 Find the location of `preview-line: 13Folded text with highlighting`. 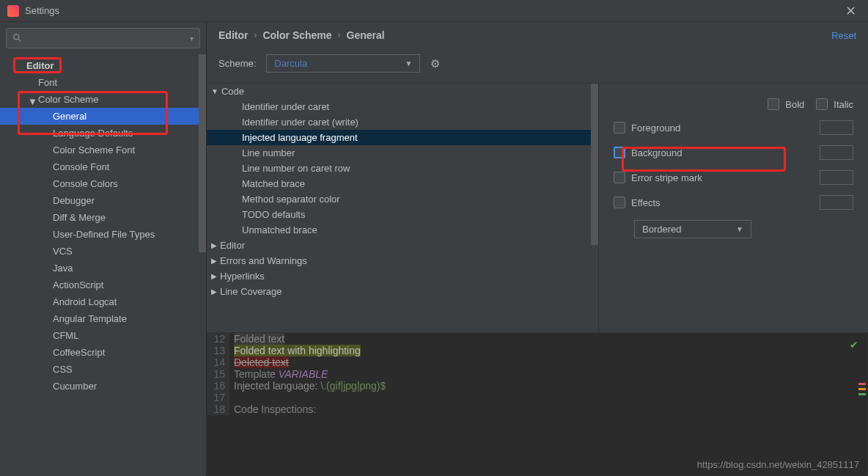

preview-line: 13Folded text with highlighting is located at coordinates (537, 351).